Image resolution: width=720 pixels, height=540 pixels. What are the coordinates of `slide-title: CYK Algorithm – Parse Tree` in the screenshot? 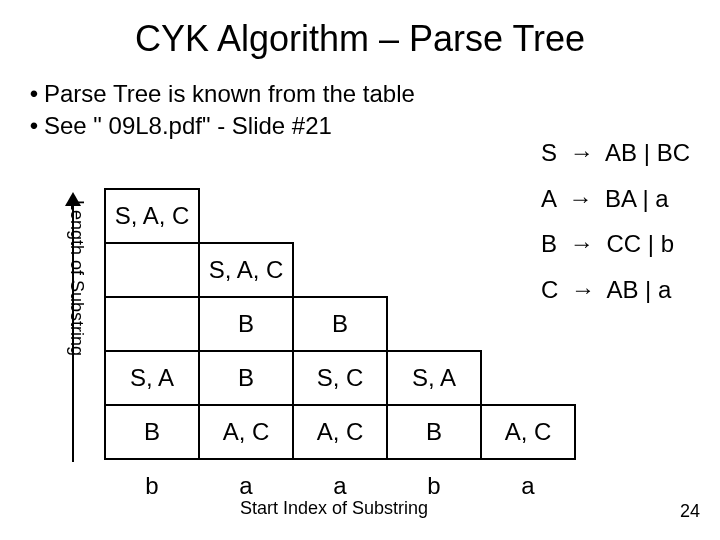 It's located at (360, 30).